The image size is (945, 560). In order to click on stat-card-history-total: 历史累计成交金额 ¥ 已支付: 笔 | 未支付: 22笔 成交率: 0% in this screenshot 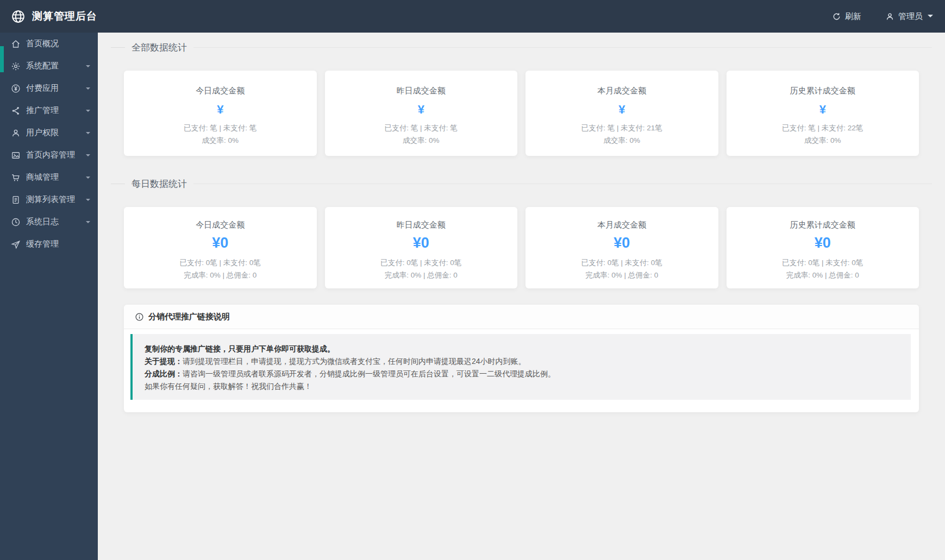, I will do `click(823, 113)`.